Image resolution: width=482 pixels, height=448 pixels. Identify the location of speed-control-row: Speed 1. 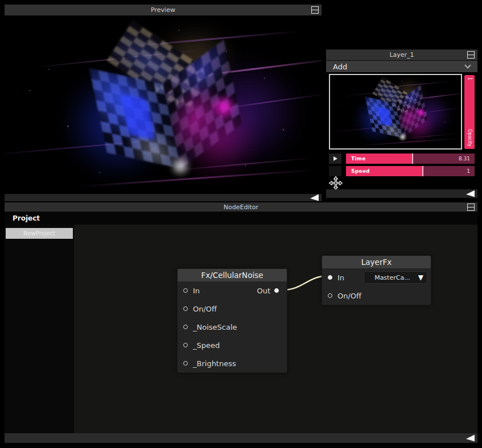
(402, 171).